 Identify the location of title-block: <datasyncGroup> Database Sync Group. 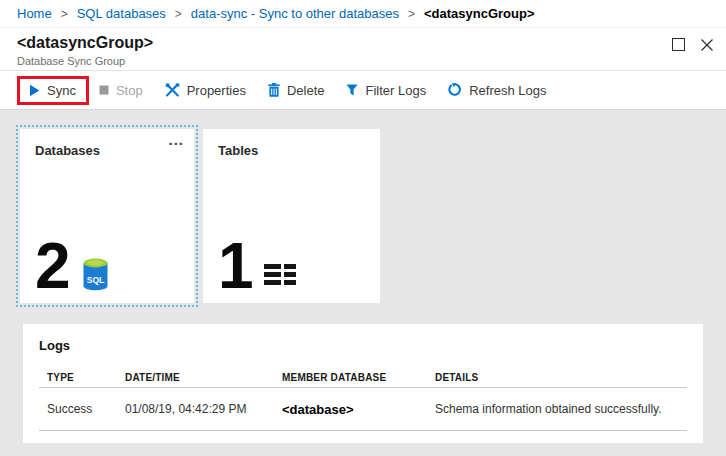
(363, 50).